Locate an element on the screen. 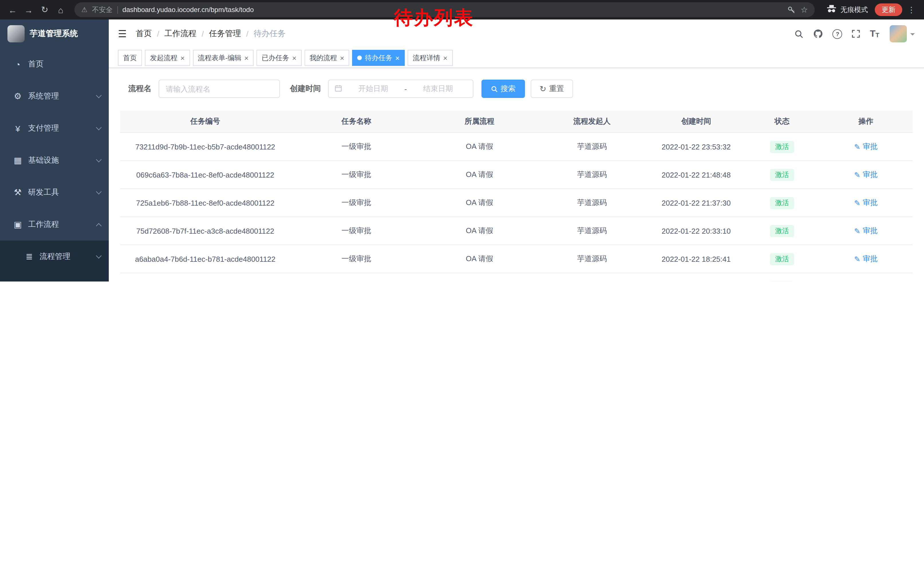 This screenshot has height=563, width=924. cell-task-id: 73211d9d-7b9b-11ec-b5b7-acde48001122 is located at coordinates (206, 146).